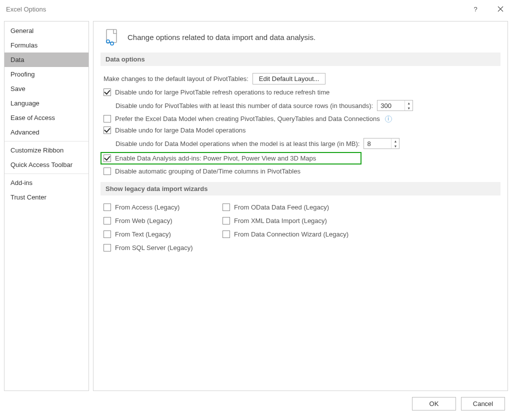  I want to click on section-data-options-header: Data options, so click(300, 59).